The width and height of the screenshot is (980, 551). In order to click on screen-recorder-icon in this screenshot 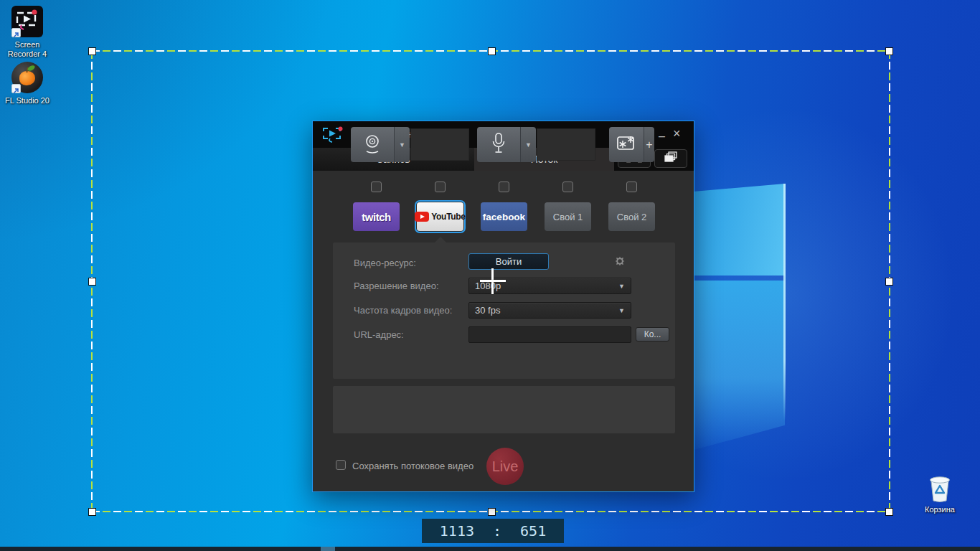, I will do `click(27, 22)`.